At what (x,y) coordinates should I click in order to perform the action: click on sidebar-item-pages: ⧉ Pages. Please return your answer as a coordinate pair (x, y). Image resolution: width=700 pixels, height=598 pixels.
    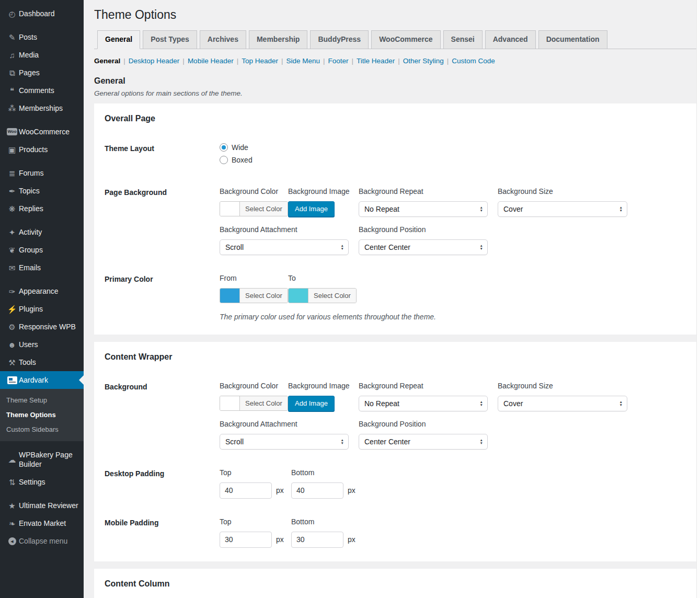
    Looking at the image, I should click on (42, 73).